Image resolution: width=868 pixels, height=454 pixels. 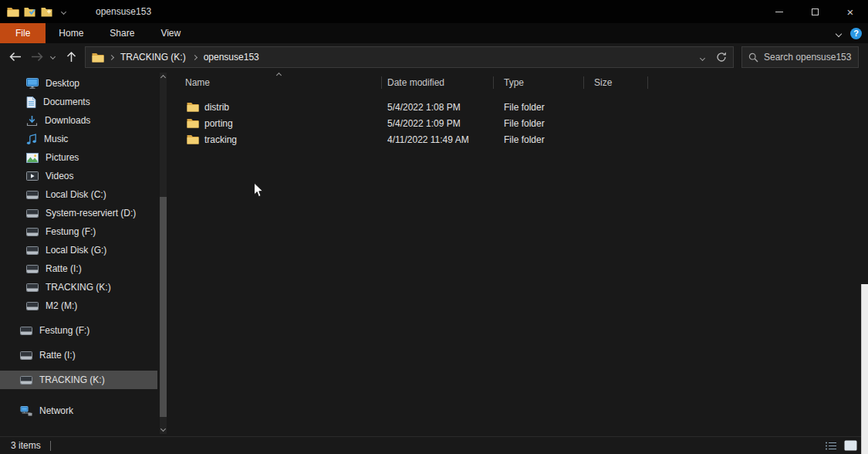 What do you see at coordinates (71, 57) in the screenshot?
I see `up-arrow-icon` at bounding box center [71, 57].